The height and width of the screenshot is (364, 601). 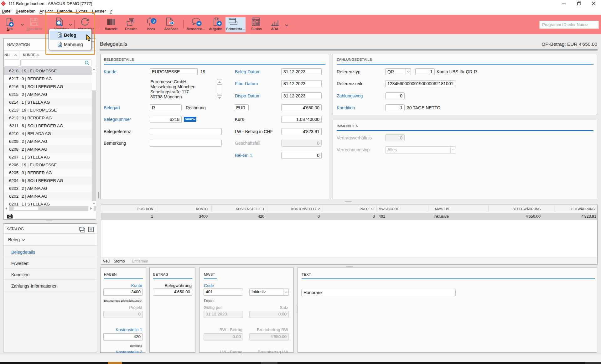 What do you see at coordinates (153, 21) in the screenshot?
I see `svg-text: 3` at bounding box center [153, 21].